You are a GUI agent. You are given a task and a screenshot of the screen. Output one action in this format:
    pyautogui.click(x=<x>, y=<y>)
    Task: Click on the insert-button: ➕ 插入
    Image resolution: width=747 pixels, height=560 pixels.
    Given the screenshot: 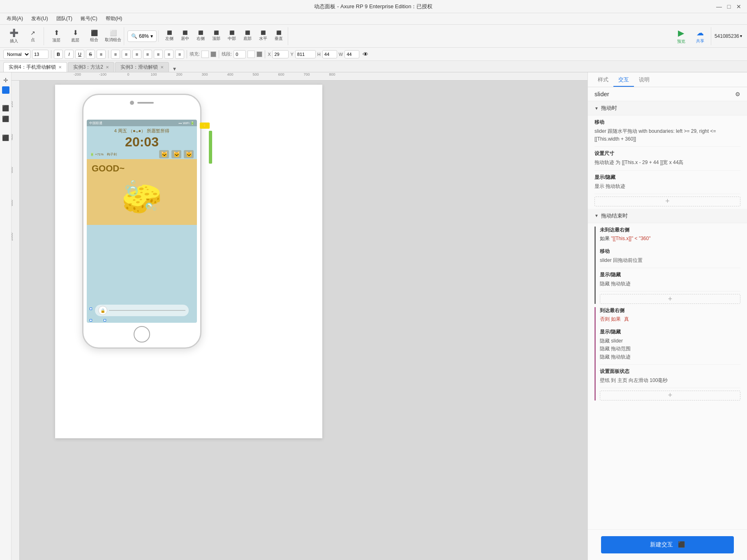 What is the action you would take?
    pyautogui.click(x=14, y=36)
    